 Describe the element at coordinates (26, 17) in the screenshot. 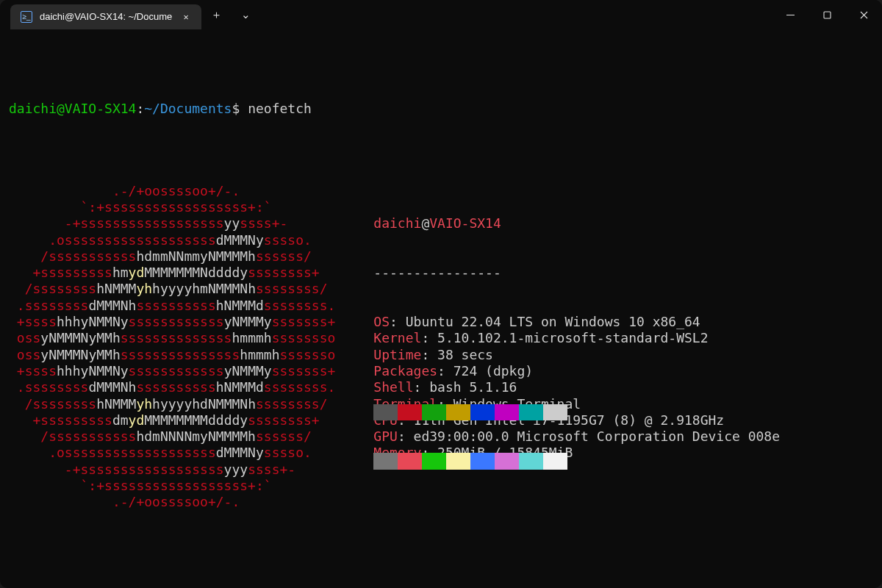

I see `powershell-icon: ≥_` at that location.